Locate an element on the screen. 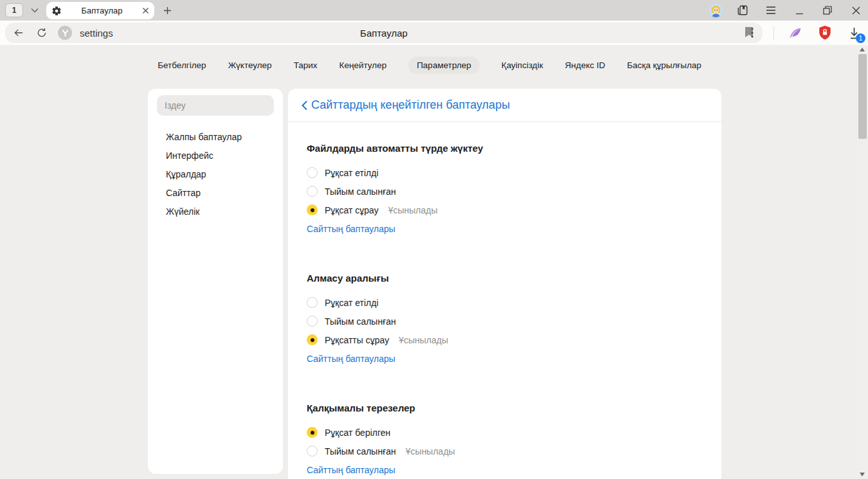  page-scrollbar is located at coordinates (863, 262).